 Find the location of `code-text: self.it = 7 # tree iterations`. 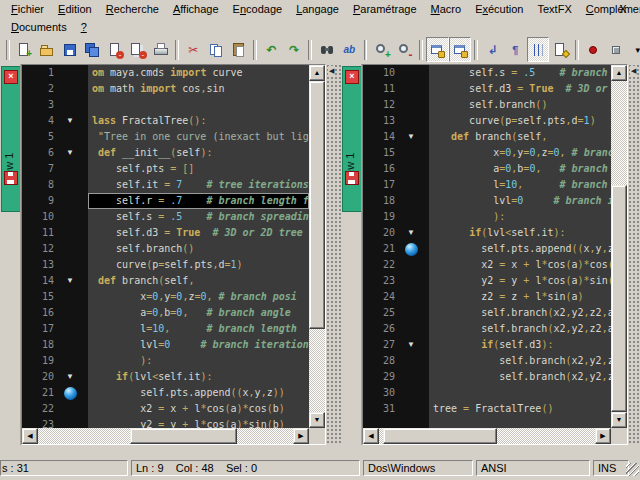

code-text: self.it = 7 # tree iterations is located at coordinates (198, 185).